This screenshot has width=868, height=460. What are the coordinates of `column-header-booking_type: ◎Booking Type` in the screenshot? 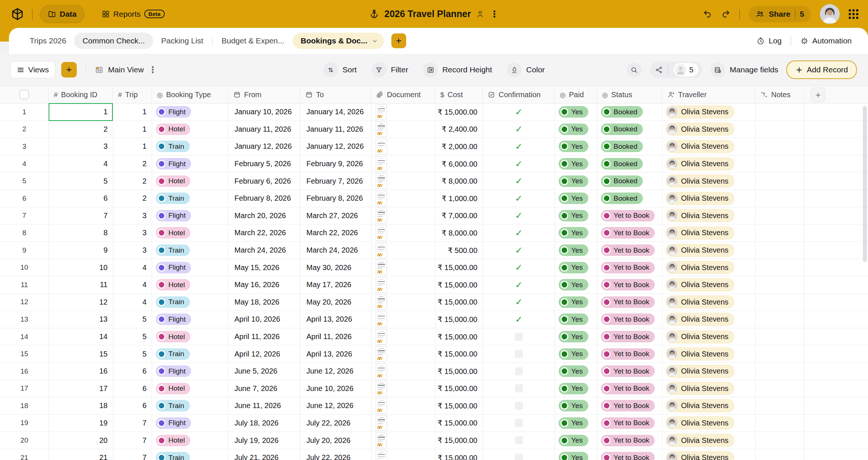 It's located at (190, 95).